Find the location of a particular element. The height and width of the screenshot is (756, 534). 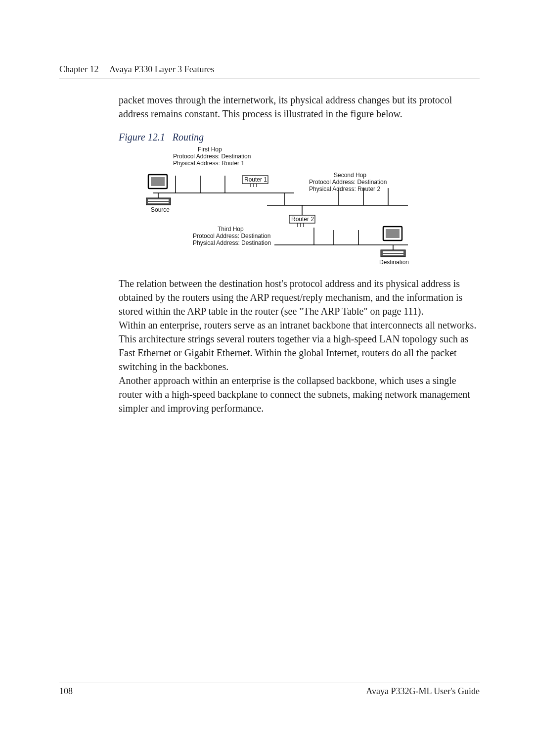

paragraph-2: The relation between the destination hos… is located at coordinates (299, 297).